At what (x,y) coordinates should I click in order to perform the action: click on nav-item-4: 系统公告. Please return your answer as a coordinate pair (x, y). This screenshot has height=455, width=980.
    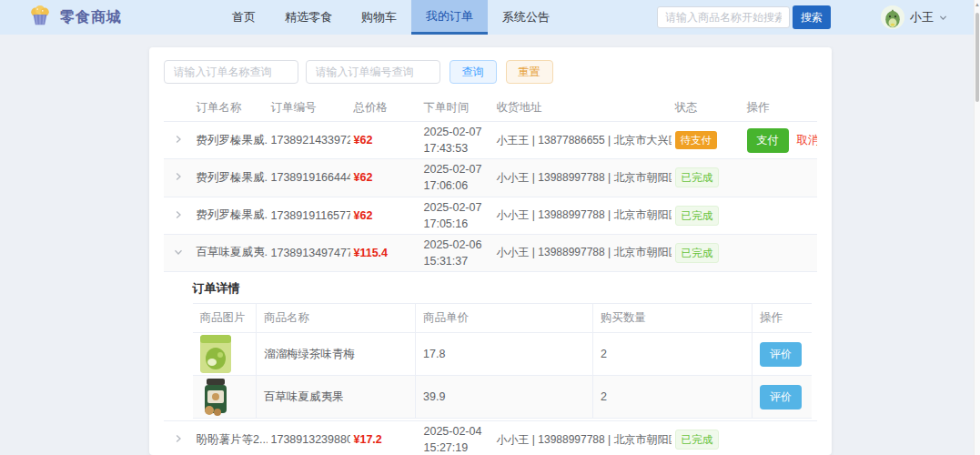
    Looking at the image, I should click on (526, 17).